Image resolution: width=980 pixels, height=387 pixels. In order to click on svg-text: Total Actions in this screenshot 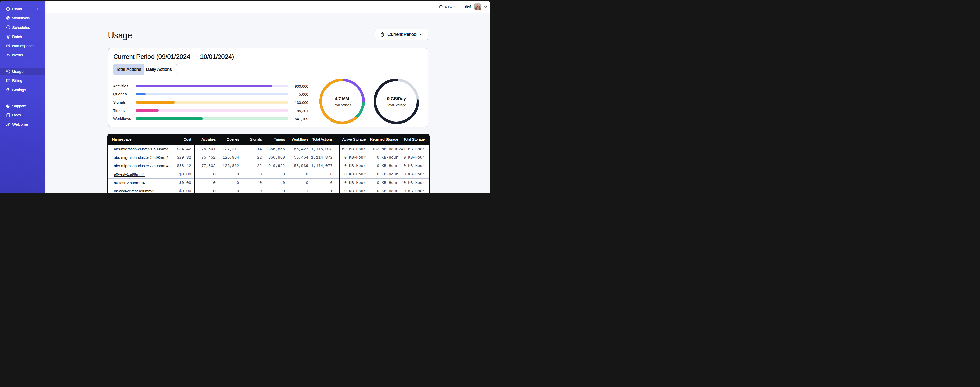, I will do `click(342, 105)`.